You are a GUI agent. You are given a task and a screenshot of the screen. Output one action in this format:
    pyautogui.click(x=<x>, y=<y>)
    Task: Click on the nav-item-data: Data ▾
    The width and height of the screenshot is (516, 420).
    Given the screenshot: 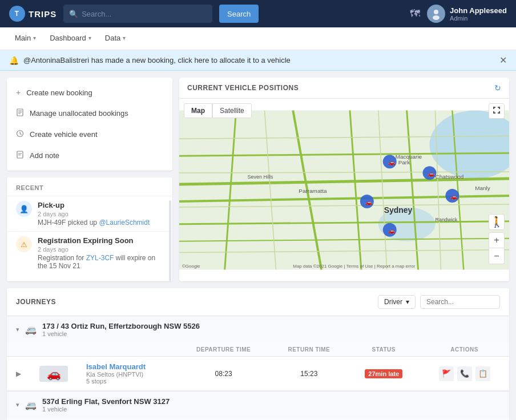 What is the action you would take?
    pyautogui.click(x=115, y=39)
    